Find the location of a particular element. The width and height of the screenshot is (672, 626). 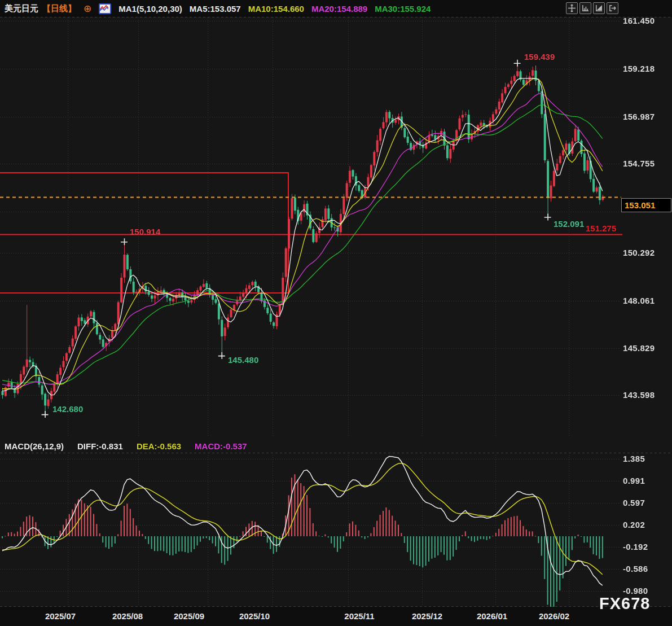

price-axis-tick: 154.755 is located at coordinates (647, 164).